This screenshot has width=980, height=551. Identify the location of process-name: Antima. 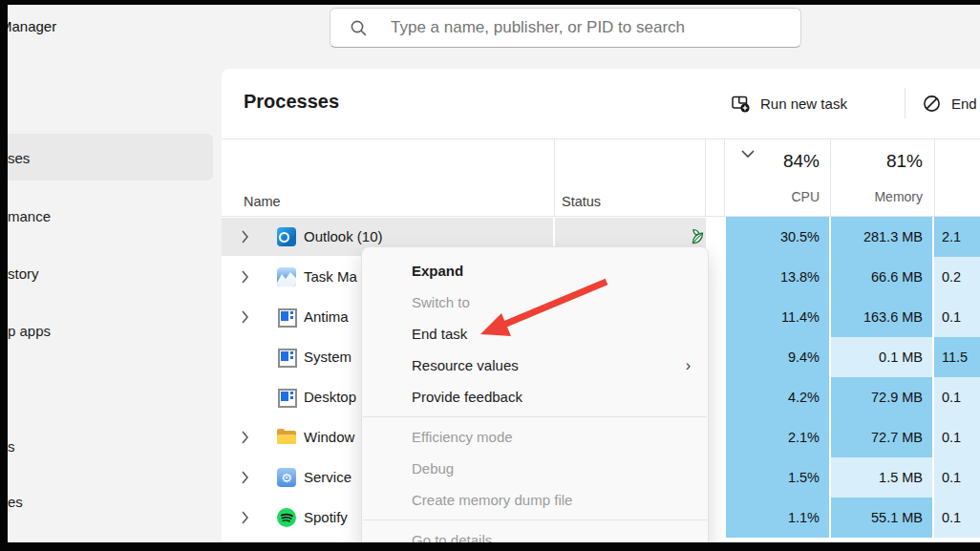
(327, 317).